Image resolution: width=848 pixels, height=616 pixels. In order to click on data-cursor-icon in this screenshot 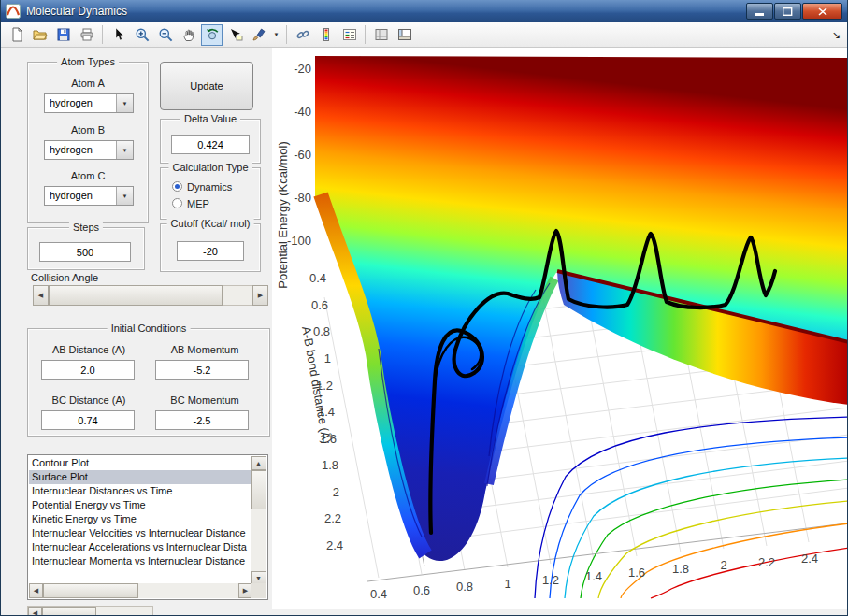, I will do `click(236, 35)`.